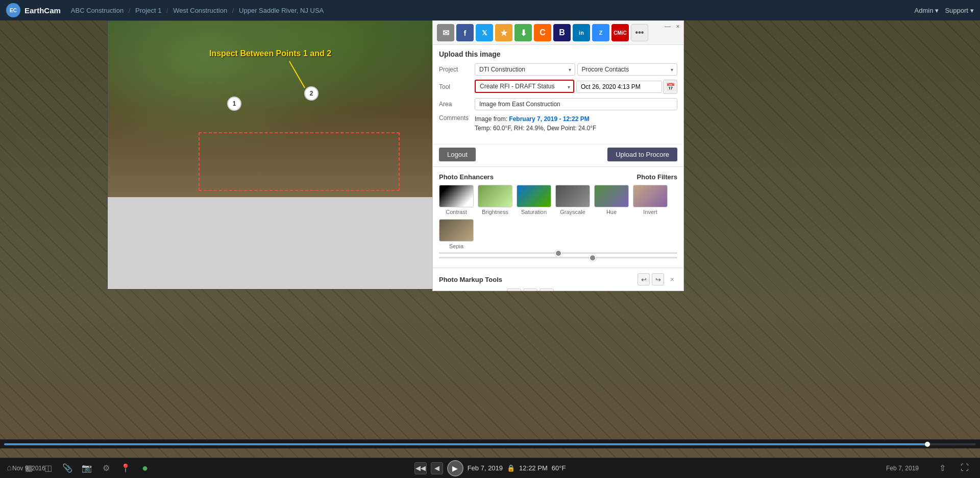 The width and height of the screenshot is (980, 478). What do you see at coordinates (233, 10) in the screenshot?
I see `breadcrumb-sep-3: /` at bounding box center [233, 10].